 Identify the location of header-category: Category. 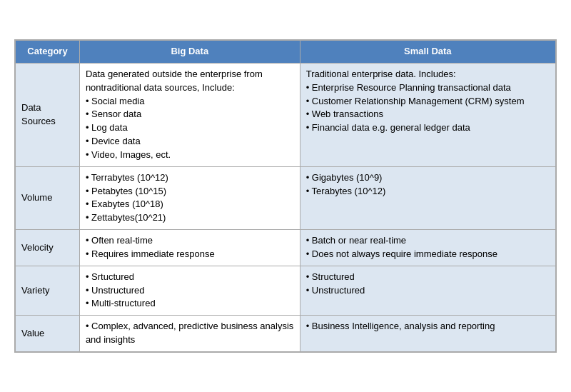
(48, 51).